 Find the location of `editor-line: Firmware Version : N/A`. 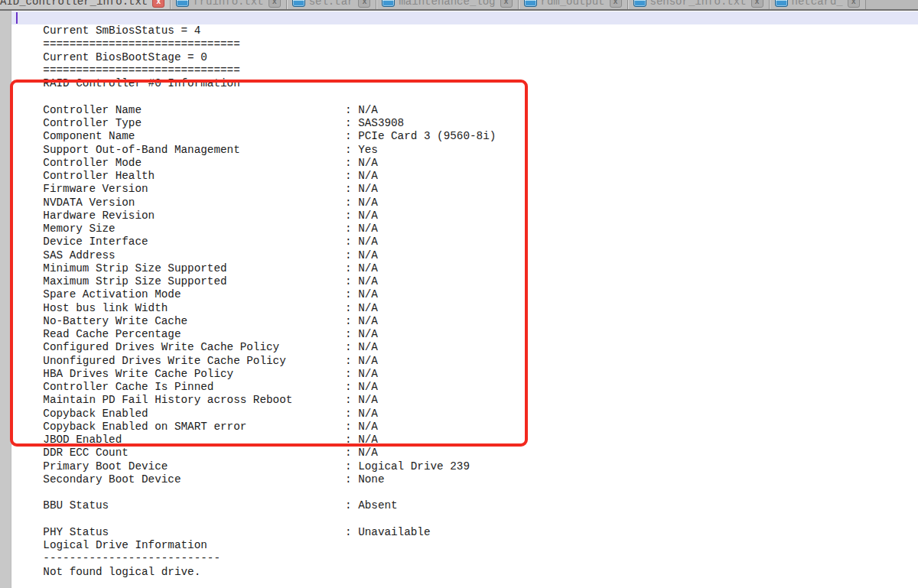

editor-line: Firmware Version : N/A is located at coordinates (465, 176).